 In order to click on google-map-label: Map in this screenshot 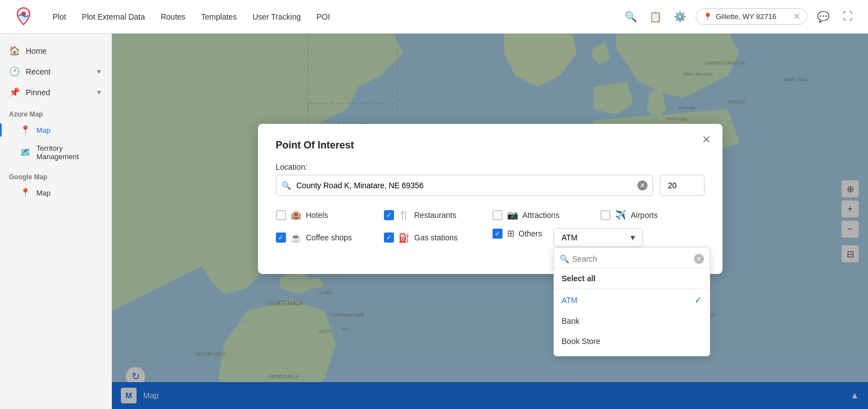, I will do `click(44, 193)`.